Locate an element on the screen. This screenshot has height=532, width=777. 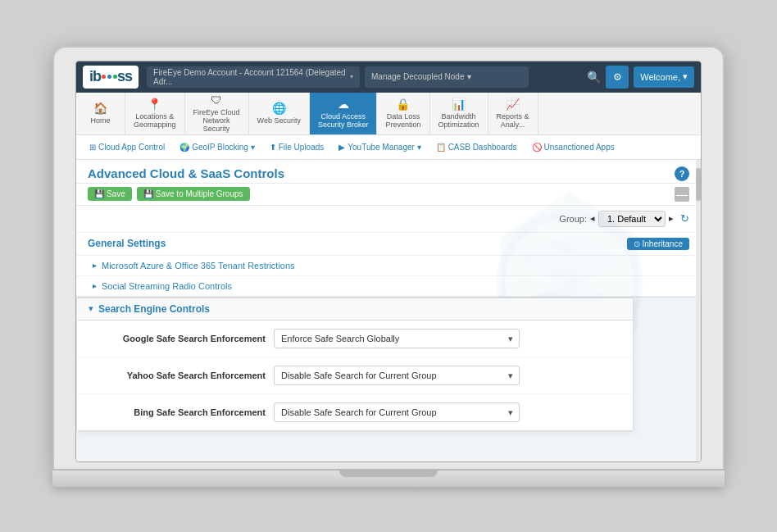
subnav-fileuploads: ⬆ File Uploads is located at coordinates (297, 148).